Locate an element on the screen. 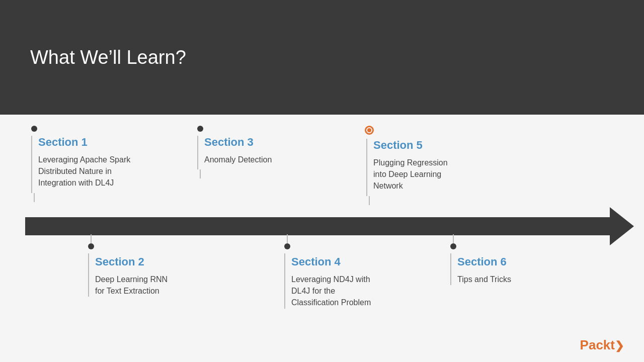 This screenshot has width=644, height=362. section-1-dot-row is located at coordinates (80, 129).